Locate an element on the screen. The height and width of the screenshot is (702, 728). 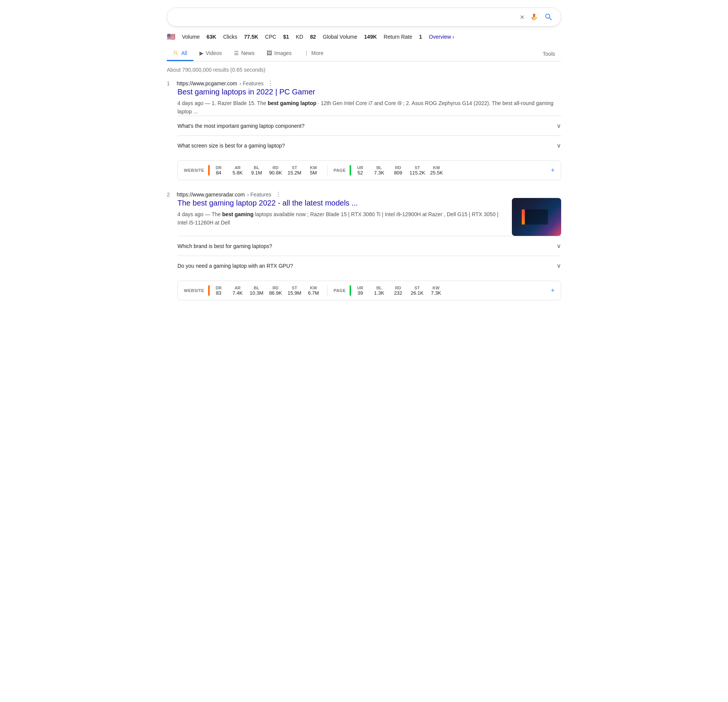
page-kw-val-1: 25.5K is located at coordinates (436, 173).